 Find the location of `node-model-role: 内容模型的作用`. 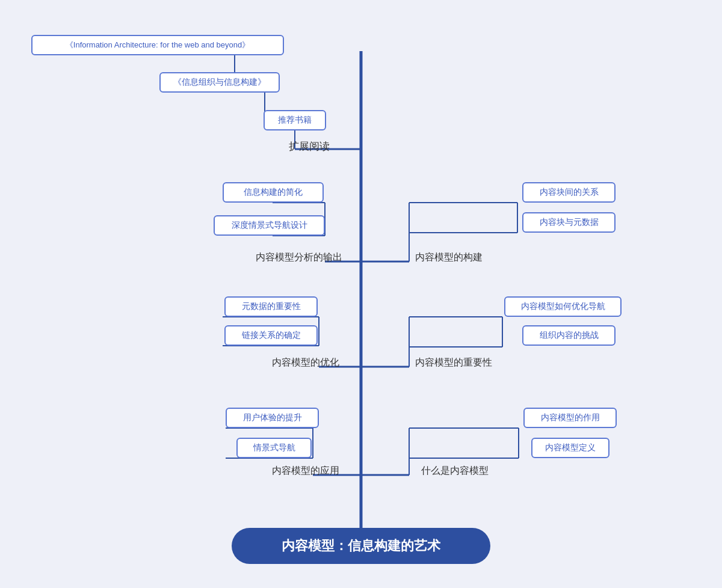

node-model-role: 内容模型的作用 is located at coordinates (570, 418).